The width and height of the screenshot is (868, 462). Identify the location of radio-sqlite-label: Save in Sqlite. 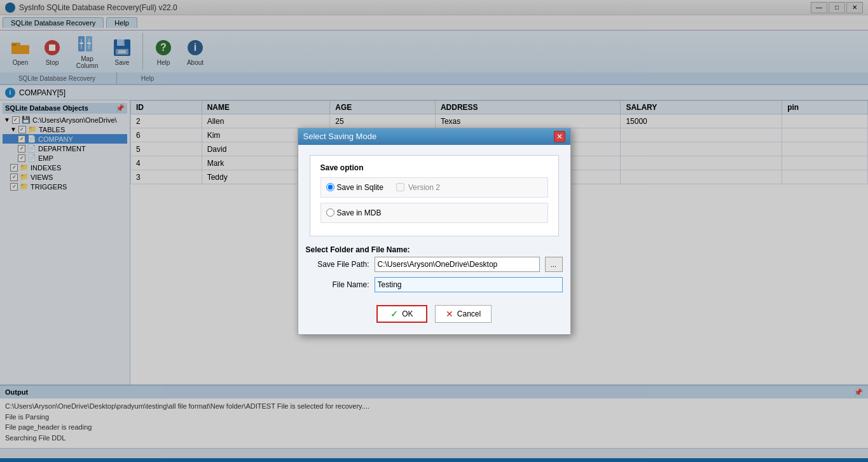
(360, 187).